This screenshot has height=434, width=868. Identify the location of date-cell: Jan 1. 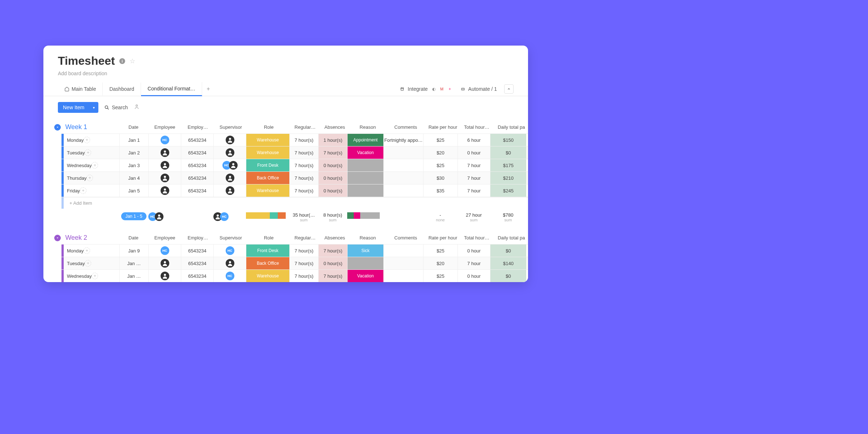
(134, 140).